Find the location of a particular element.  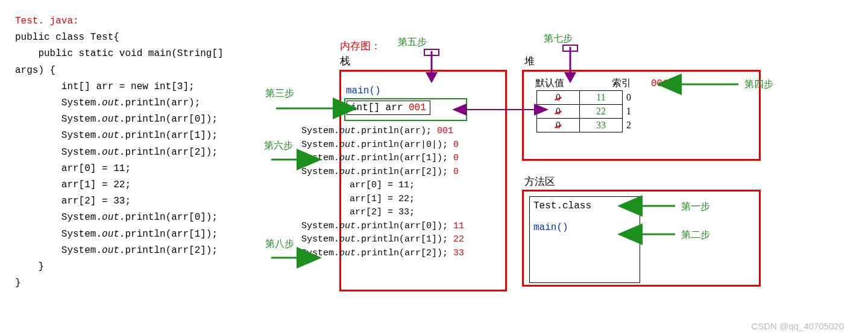

step5-label: 第五步 is located at coordinates (412, 42).